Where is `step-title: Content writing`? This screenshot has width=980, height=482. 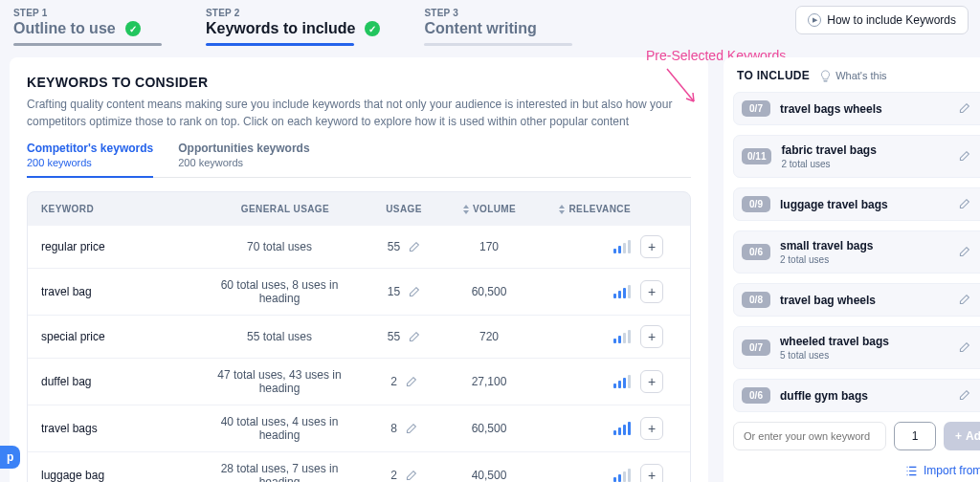
step-title: Content writing is located at coordinates (498, 29).